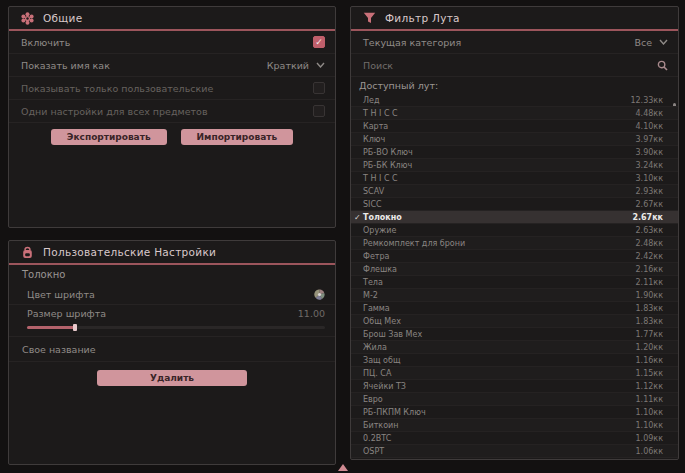 This screenshot has height=473, width=685. Describe the element at coordinates (514, 166) in the screenshot. I see `loot-row: ✓ РБ-БК Ключ 3.24кк` at that location.